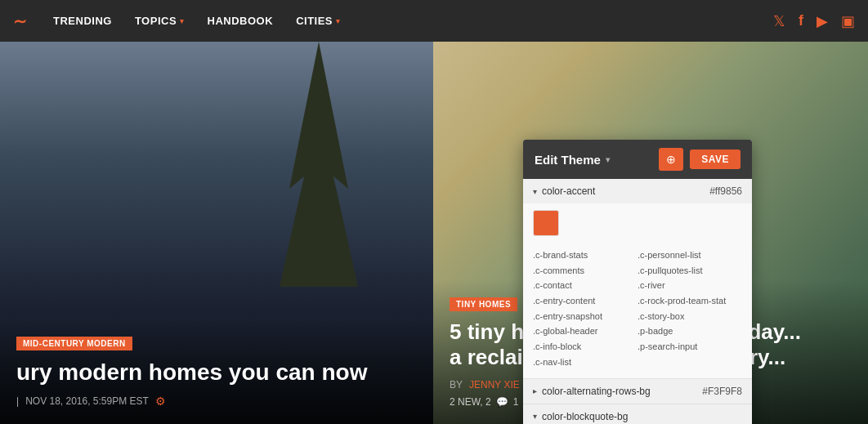  Describe the element at coordinates (690, 286) in the screenshot. I see `class-item: .c-river` at that location.